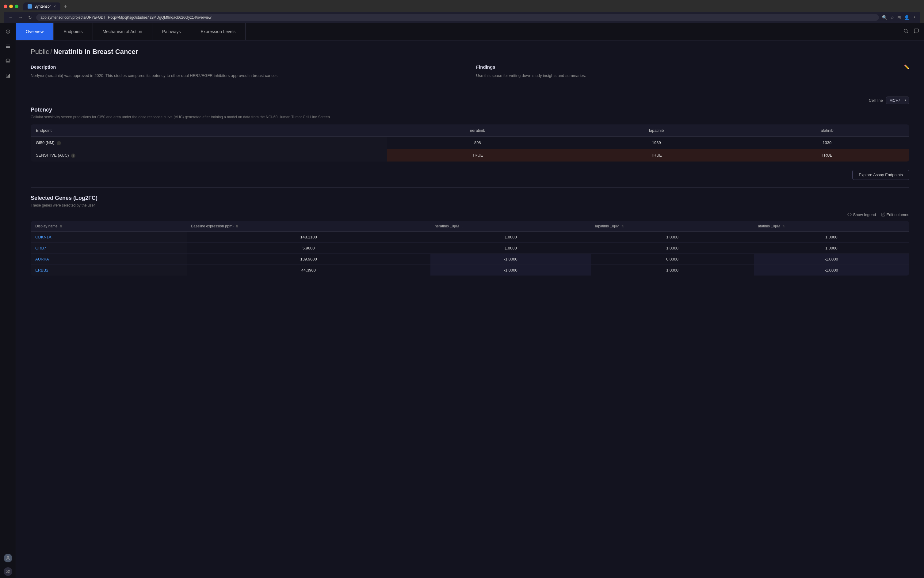 The width and height of the screenshot is (924, 578). What do you see at coordinates (898, 101) in the screenshot?
I see `cell-line-select-wrapper: MCF7` at bounding box center [898, 101].